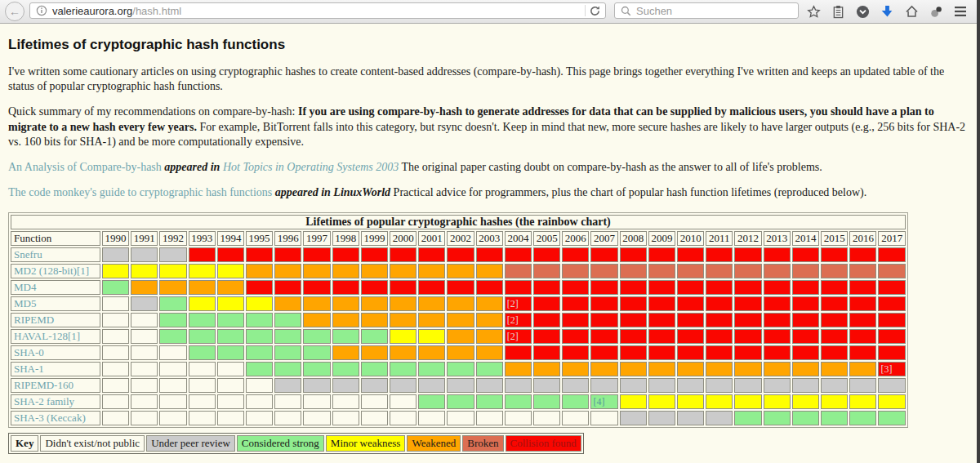 This screenshot has width=980, height=463. What do you see at coordinates (85, 167) in the screenshot?
I see `analysis-paper-link: An Analysis of Compare-by-hash` at bounding box center [85, 167].